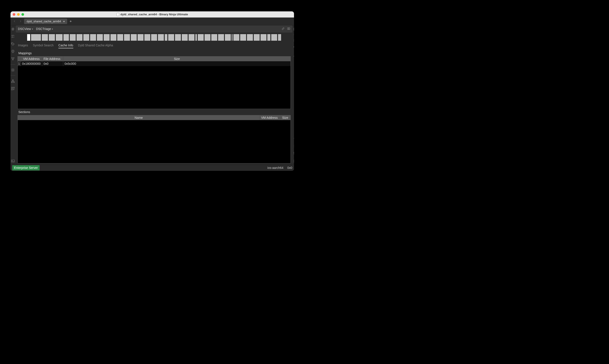  Describe the element at coordinates (53, 64) in the screenshot. I see `cell-file-address: 0x0` at that location.